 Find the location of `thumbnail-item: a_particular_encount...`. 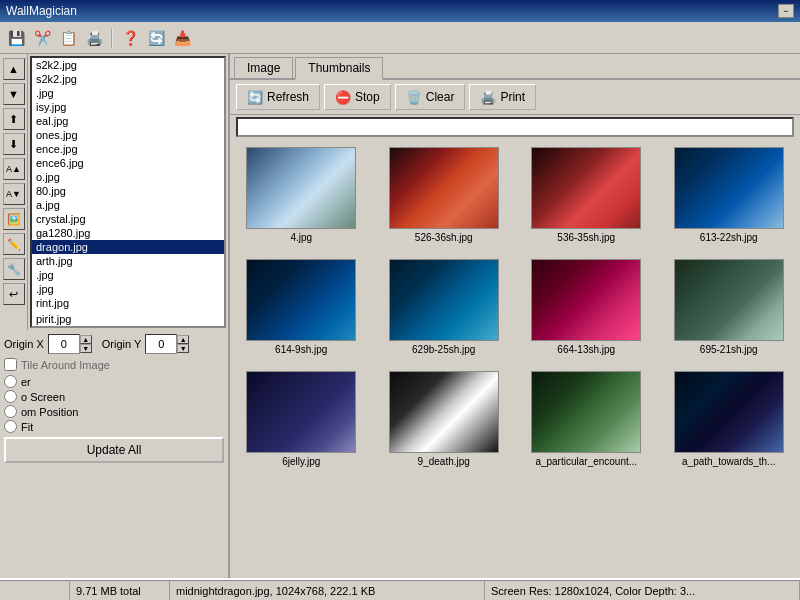

thumbnail-item: a_particular_encount... is located at coordinates (586, 419).